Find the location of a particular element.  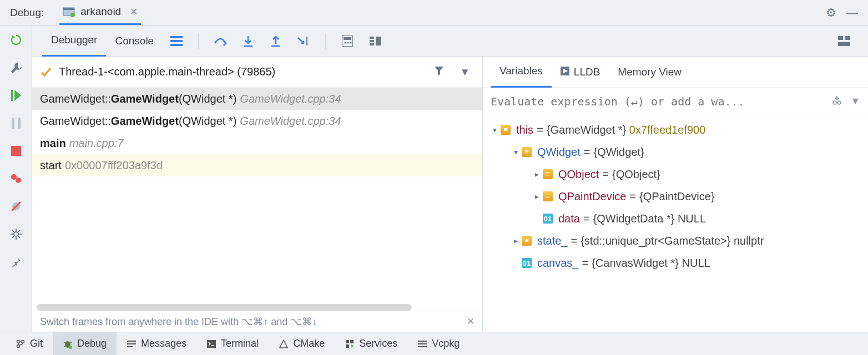

run-to-cursor-icon is located at coordinates (304, 41).